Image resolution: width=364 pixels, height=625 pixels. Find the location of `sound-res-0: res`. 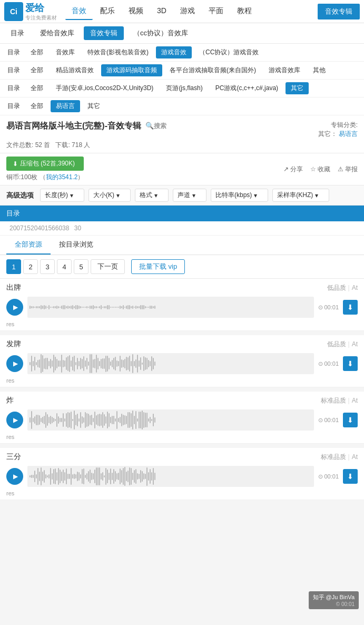

sound-res-0: res is located at coordinates (182, 325).